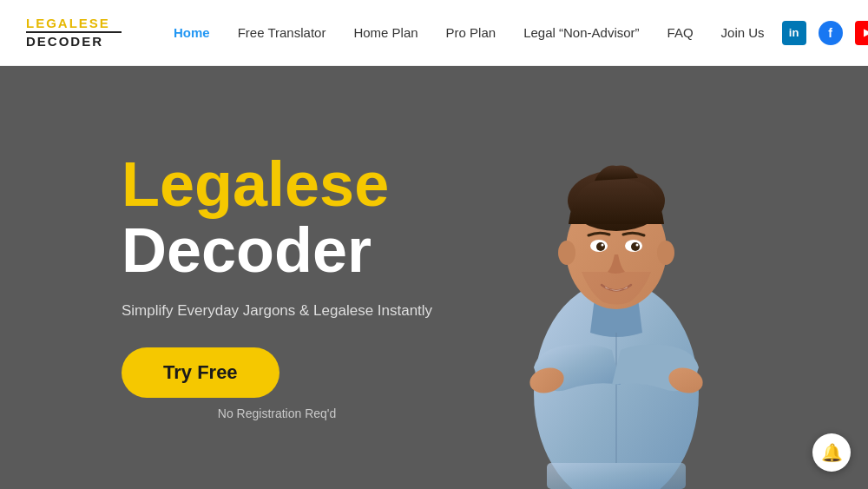 This screenshot has width=868, height=489. What do you see at coordinates (743, 33) in the screenshot?
I see `nav-join-us: Join Us` at bounding box center [743, 33].